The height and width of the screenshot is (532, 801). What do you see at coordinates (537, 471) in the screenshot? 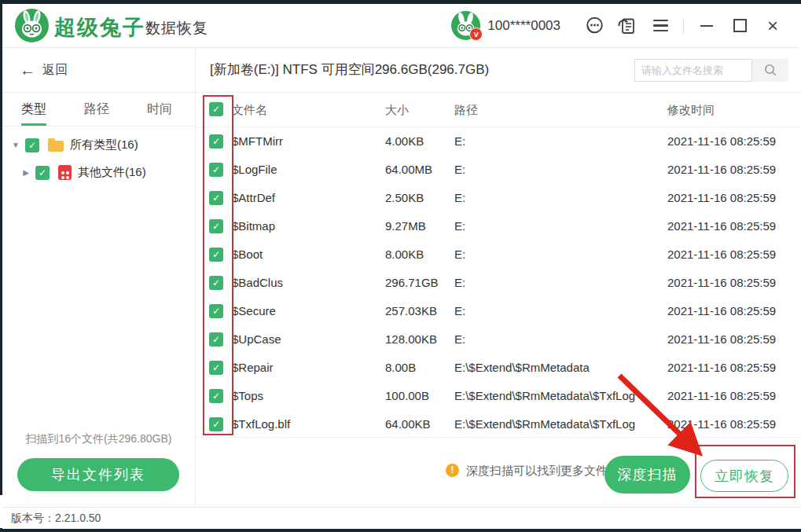
I see `deep-scan-hint: 深度扫描可以找到更多文件` at bounding box center [537, 471].